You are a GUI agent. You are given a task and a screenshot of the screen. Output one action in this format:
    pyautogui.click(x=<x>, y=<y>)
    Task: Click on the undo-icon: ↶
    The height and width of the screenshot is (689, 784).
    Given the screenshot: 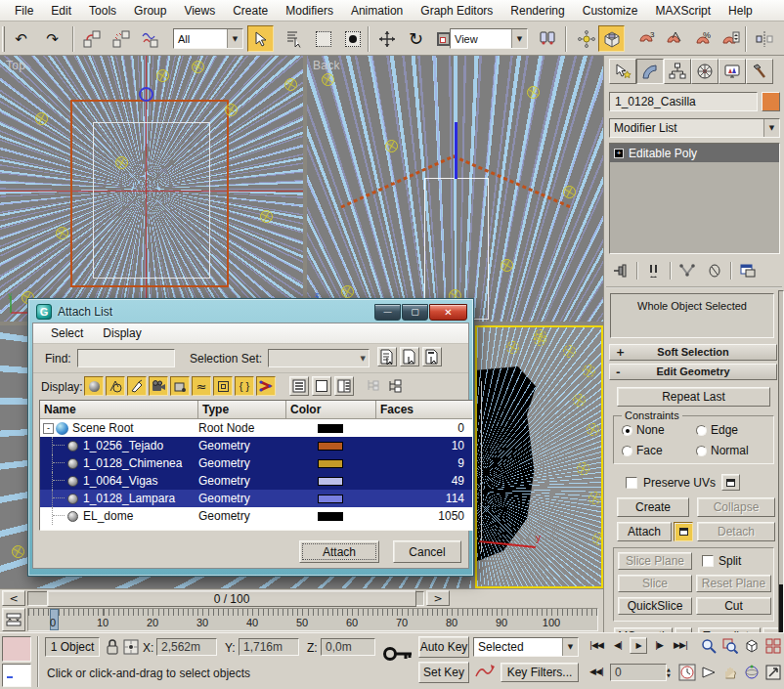 What is the action you would take?
    pyautogui.click(x=22, y=39)
    